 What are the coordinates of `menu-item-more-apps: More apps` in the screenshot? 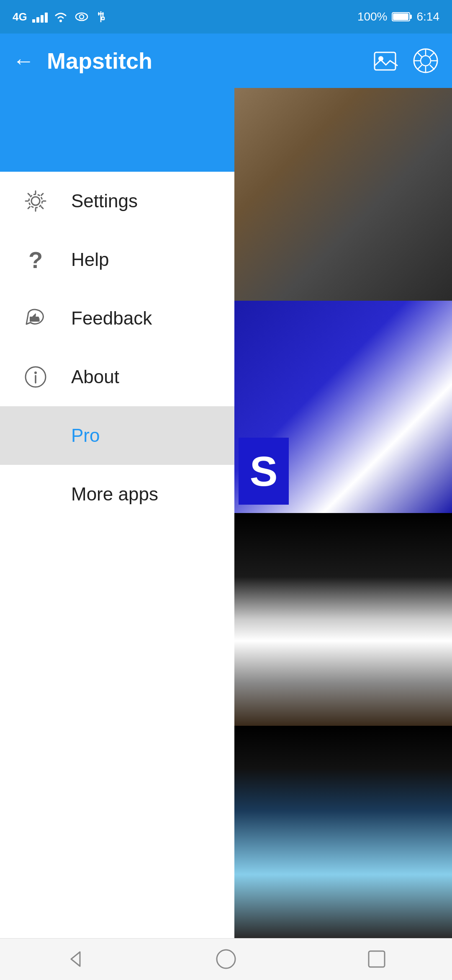 It's located at (117, 494).